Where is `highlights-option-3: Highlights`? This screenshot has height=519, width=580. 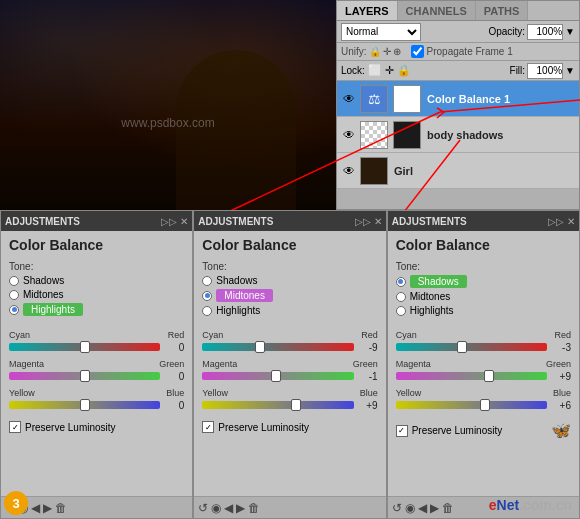 highlights-option-3: Highlights is located at coordinates (484, 310).